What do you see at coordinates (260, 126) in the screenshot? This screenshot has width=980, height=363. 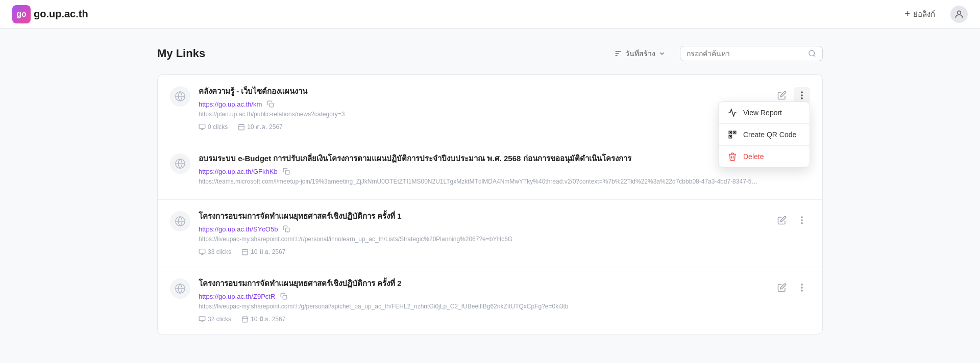 I see `date-meta: 10 ต.ค. 2567` at bounding box center [260, 126].